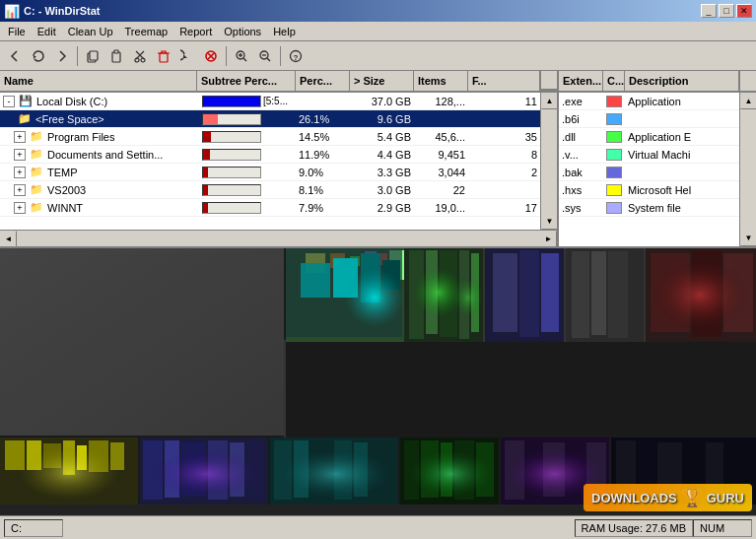  Describe the element at coordinates (246, 136) in the screenshot. I see `subtree-perc-cell` at that location.